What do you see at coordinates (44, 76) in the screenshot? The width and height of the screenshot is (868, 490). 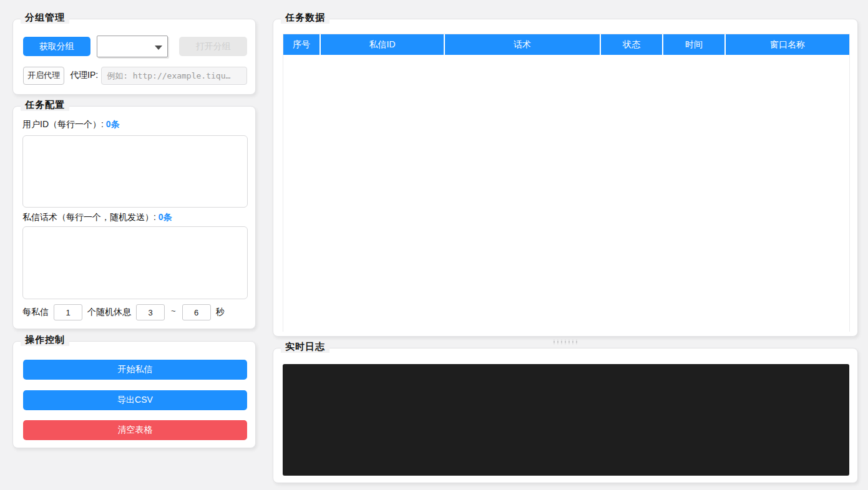 I see `enable-proxy-button: 开启代理` at bounding box center [44, 76].